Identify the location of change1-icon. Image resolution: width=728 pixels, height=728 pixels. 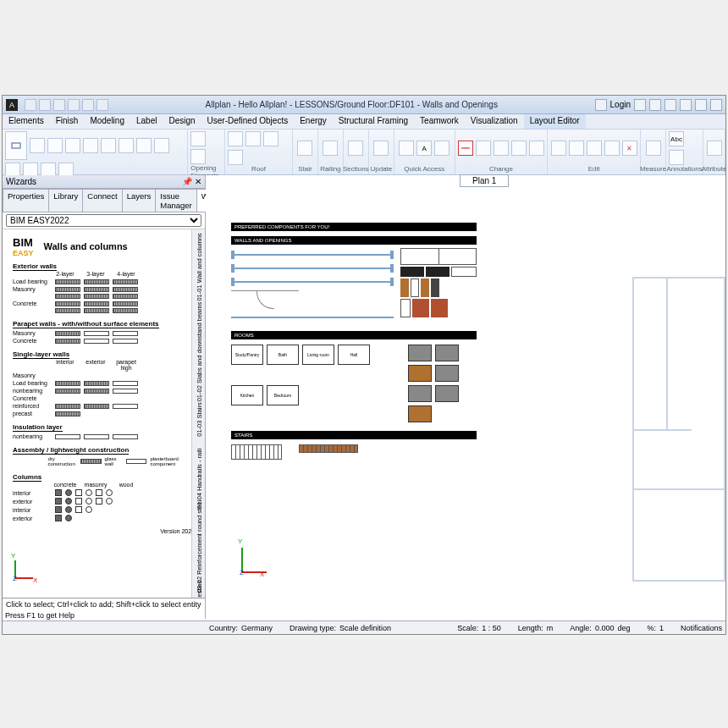
(466, 148).